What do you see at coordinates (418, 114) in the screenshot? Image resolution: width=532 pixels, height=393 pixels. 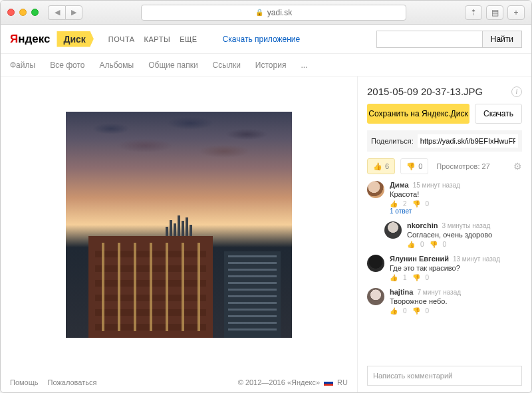 I see `save-to-disk-button: Сохранить на Яндекс.Диск` at bounding box center [418, 114].